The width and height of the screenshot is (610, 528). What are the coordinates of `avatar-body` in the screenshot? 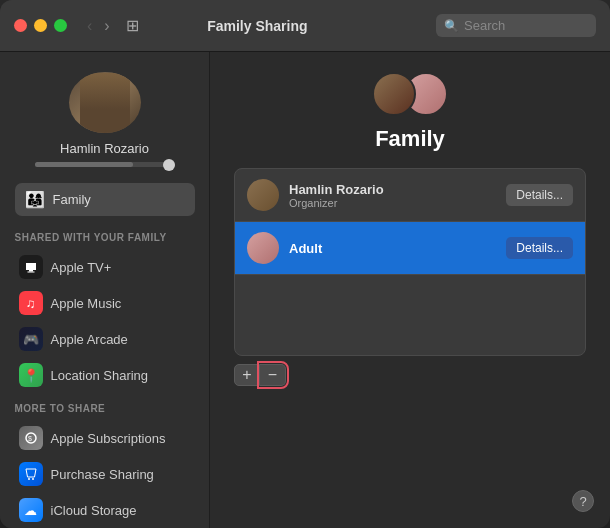 It's located at (105, 103).